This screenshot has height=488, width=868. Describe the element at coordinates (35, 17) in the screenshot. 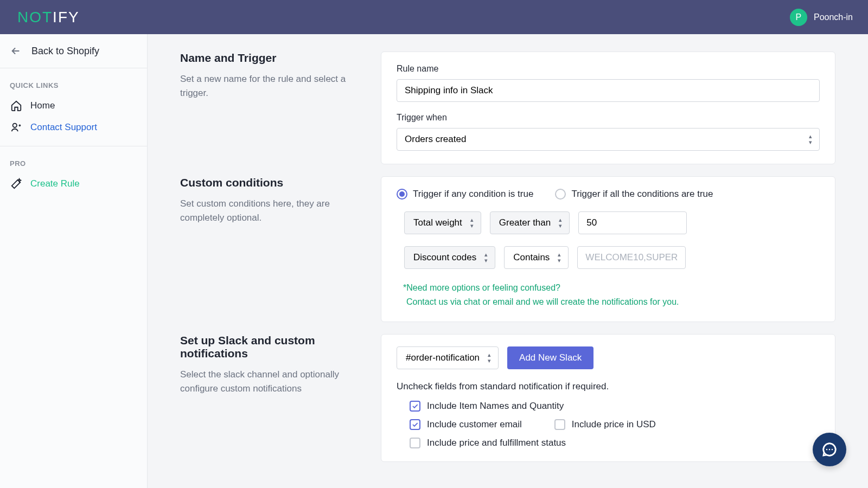

I see `logo-part1: NOT` at that location.